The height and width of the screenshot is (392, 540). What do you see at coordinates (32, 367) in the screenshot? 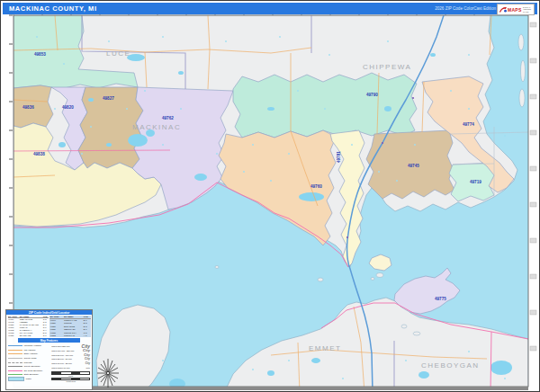
I see `feature-label: County Boundary` at bounding box center [32, 367].